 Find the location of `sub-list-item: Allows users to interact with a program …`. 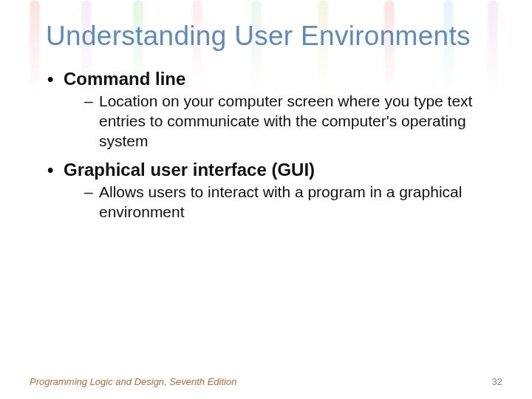

sub-list-item: Allows users to interact with a program … is located at coordinates (293, 202).